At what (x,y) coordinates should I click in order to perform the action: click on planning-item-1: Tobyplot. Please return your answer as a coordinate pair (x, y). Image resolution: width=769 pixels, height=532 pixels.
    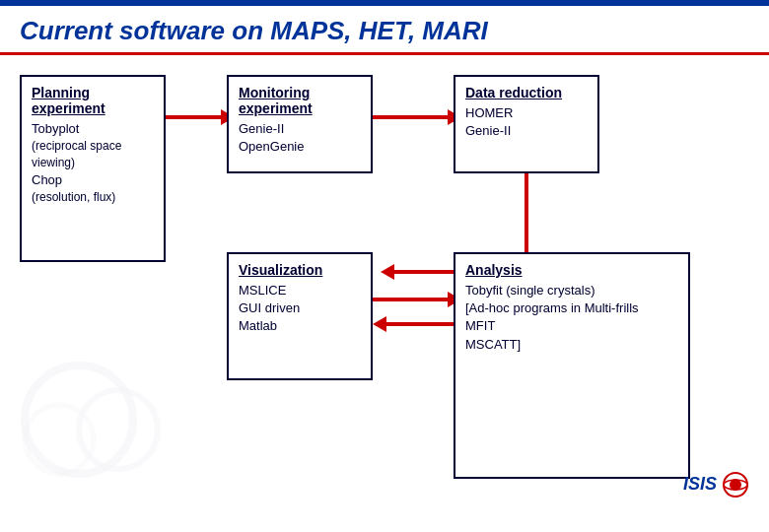
    Looking at the image, I should click on (93, 129).